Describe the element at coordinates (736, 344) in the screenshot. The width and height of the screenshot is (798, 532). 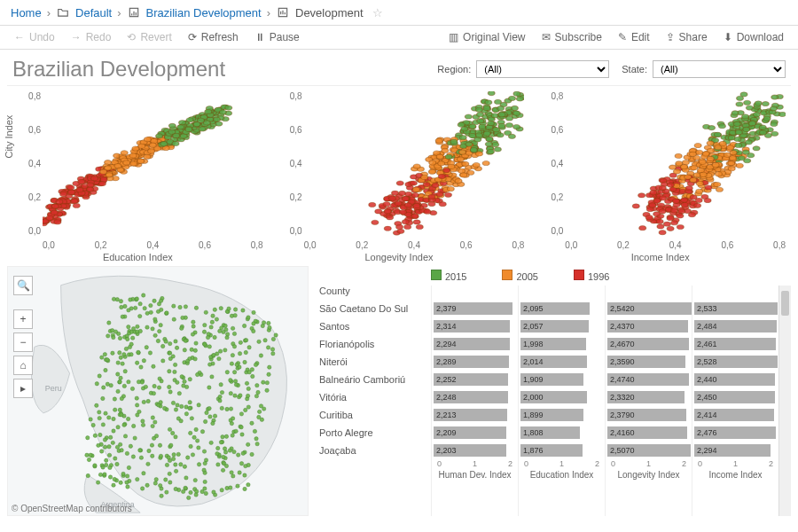
I see `bar-cell: 2,461` at that location.